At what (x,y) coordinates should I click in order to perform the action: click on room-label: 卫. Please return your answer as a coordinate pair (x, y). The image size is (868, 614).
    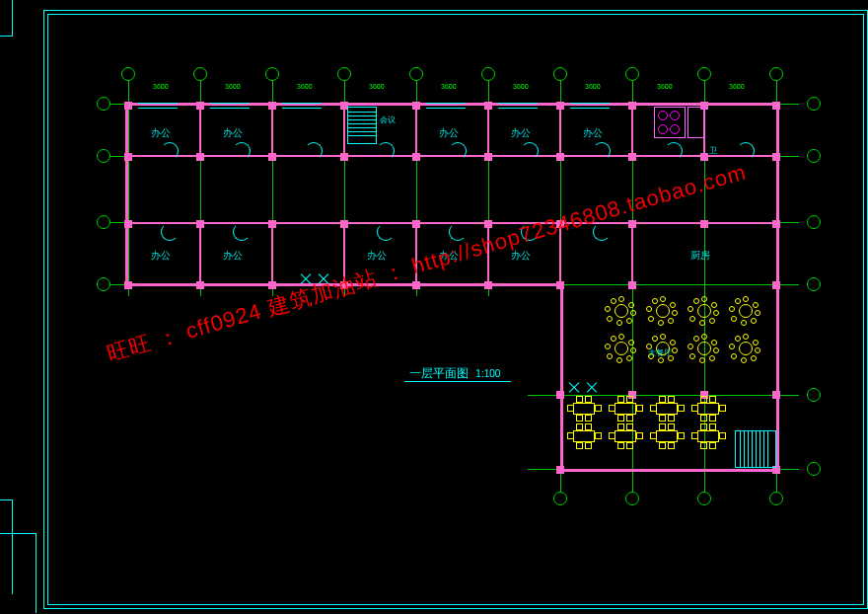
    Looking at the image, I should click on (713, 150).